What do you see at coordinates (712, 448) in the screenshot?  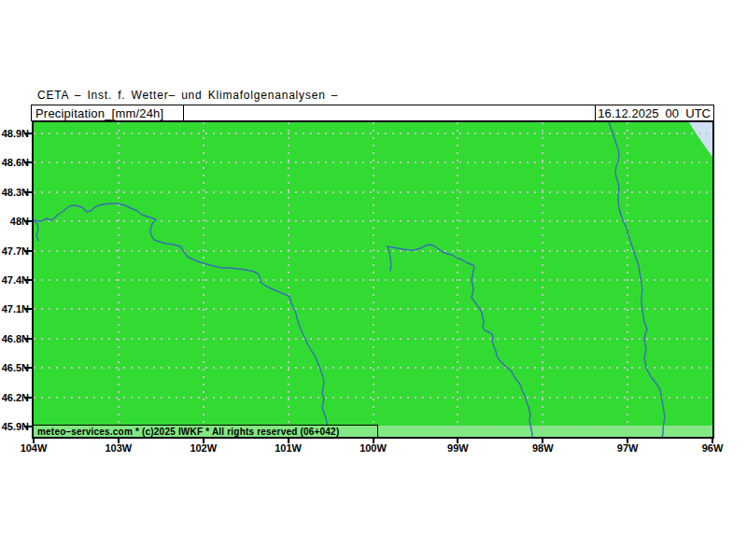 I see `lon-label: 96W` at bounding box center [712, 448].